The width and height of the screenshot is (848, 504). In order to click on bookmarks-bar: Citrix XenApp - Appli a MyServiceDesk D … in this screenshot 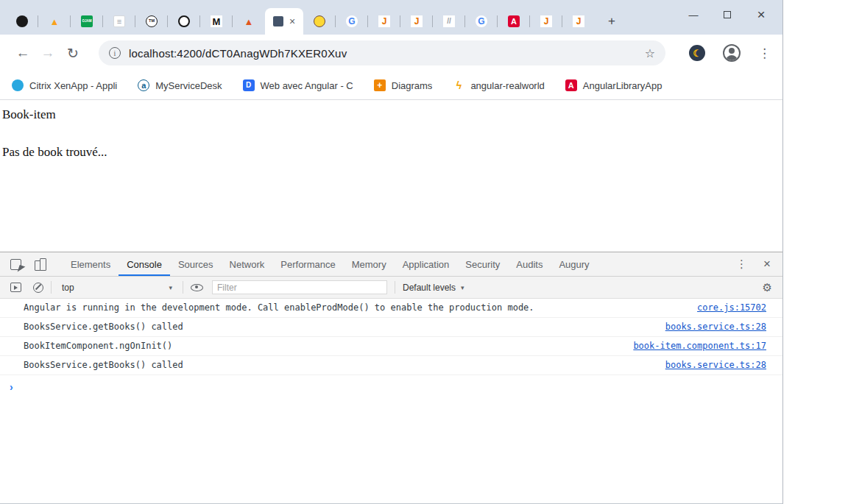, I will do `click(392, 85)`.